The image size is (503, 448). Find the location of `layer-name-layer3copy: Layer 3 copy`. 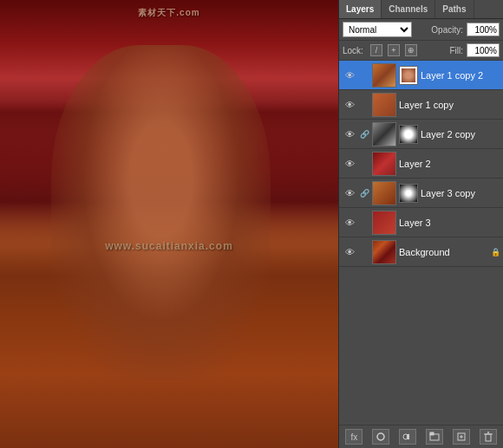

layer-name-layer3copy: Layer 3 copy is located at coordinates (460, 193).